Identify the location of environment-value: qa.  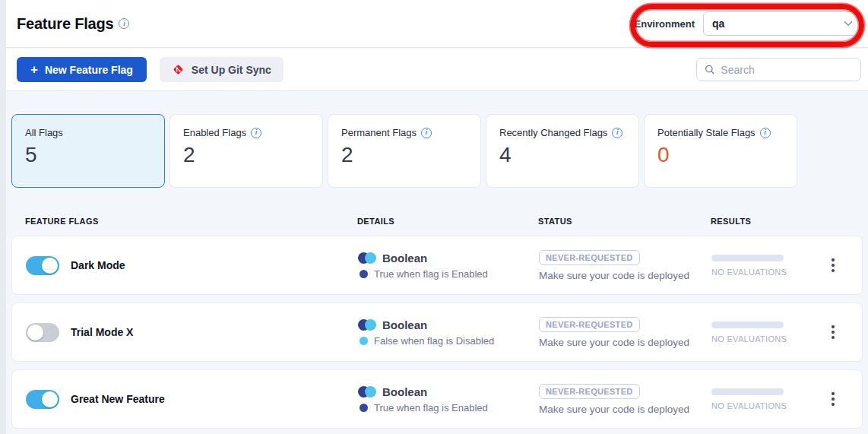
(718, 24).